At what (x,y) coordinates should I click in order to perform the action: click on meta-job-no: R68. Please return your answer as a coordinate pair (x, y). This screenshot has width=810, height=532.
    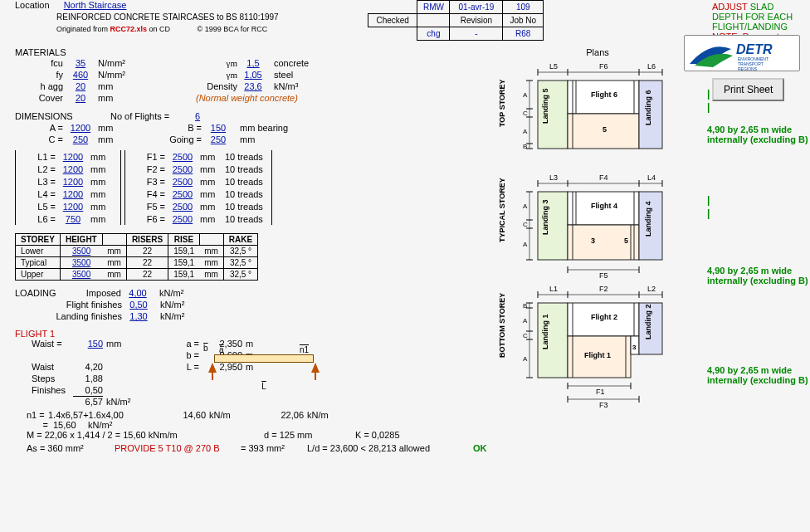
    Looking at the image, I should click on (523, 34).